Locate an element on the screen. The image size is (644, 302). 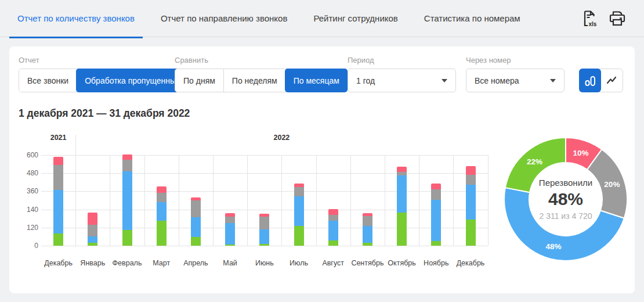
period-select-value: 1 год is located at coordinates (366, 81).